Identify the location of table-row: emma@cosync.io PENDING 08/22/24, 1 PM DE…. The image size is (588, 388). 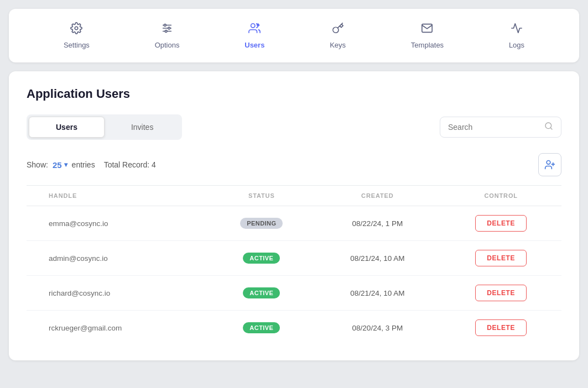
(294, 223).